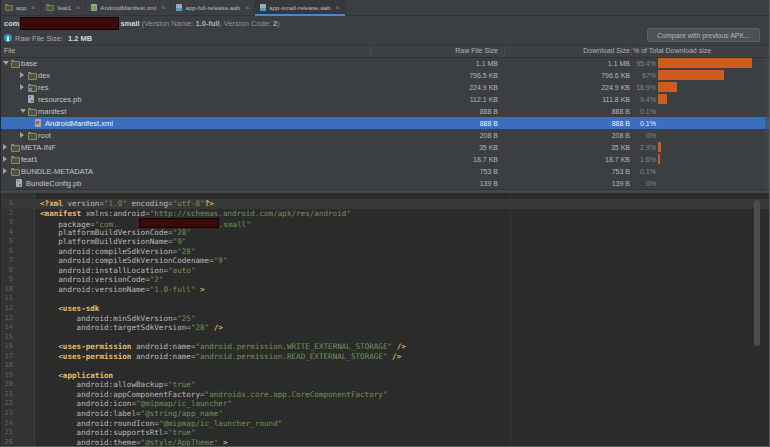 The image size is (770, 447). Describe the element at coordinates (130, 24) in the screenshot. I see `package-suffix: small` at that location.